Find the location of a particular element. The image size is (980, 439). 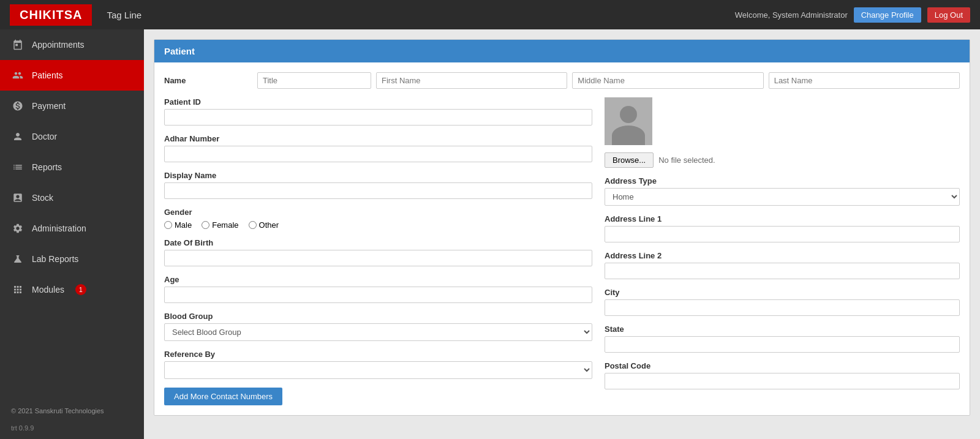

middle-name-input is located at coordinates (668, 81).